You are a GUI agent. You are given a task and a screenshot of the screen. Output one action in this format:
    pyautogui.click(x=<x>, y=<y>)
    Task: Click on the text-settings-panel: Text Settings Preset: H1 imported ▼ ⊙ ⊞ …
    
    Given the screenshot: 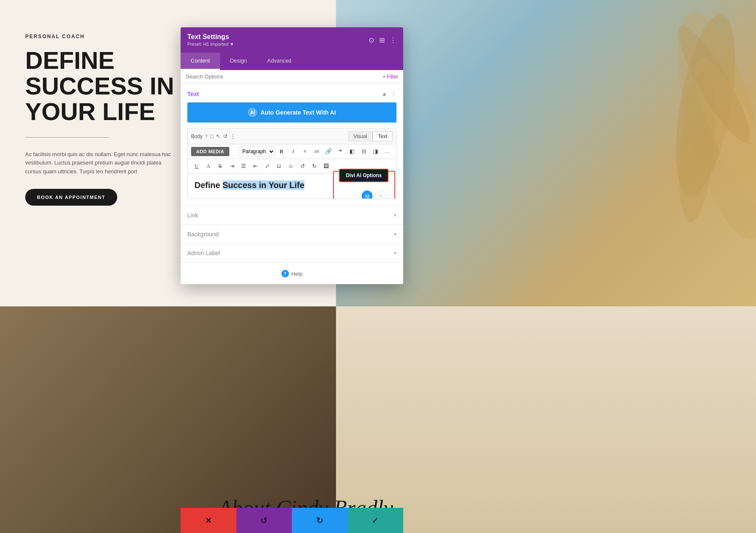 What is the action you would take?
    pyautogui.click(x=292, y=156)
    